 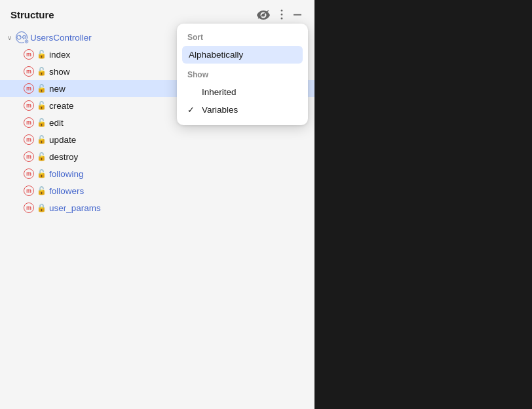 What do you see at coordinates (242, 93) in the screenshot?
I see `show-section: Show Inherited ✓ Variables` at bounding box center [242, 93].